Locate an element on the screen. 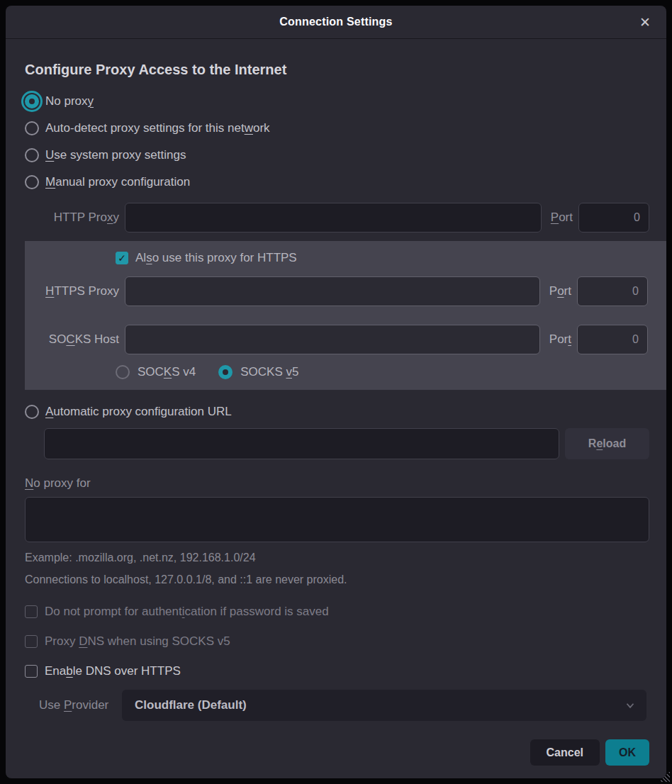 The width and height of the screenshot is (672, 784). no-proxy-for-textarea is located at coordinates (337, 520).